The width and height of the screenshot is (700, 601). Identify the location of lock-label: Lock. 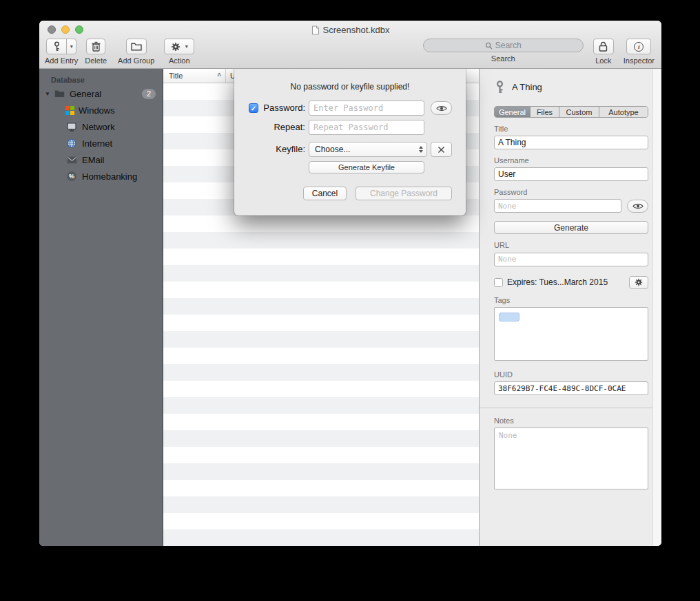
(604, 61).